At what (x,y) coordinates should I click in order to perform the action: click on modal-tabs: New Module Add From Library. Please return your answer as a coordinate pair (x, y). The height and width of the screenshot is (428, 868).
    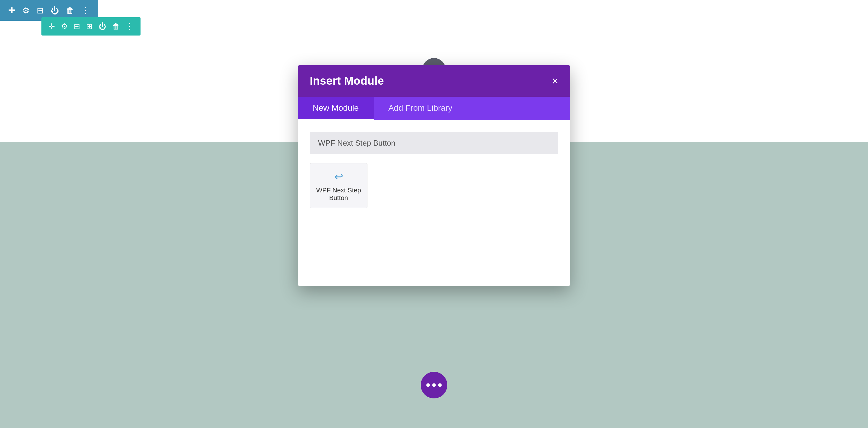
    Looking at the image, I should click on (434, 109).